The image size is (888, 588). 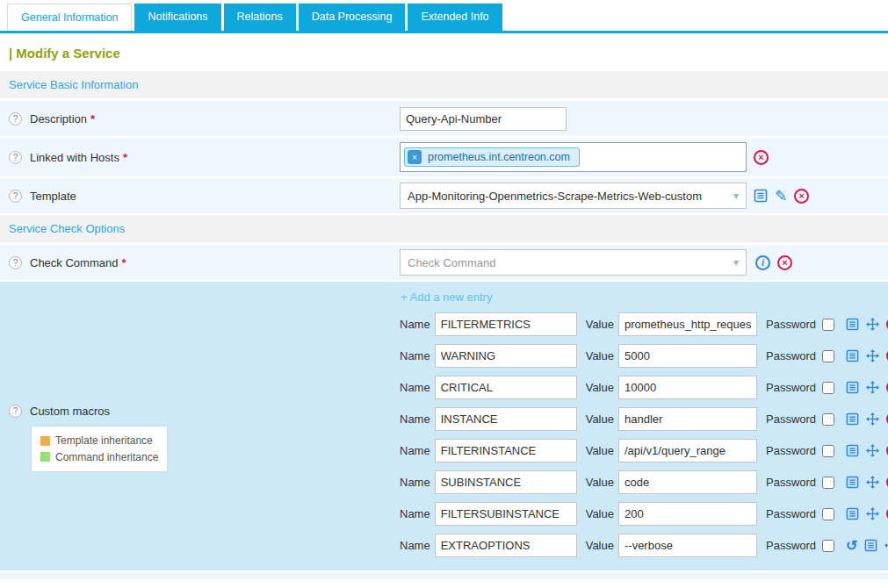 I want to click on tab-data-processing: Data Processing, so click(x=352, y=18).